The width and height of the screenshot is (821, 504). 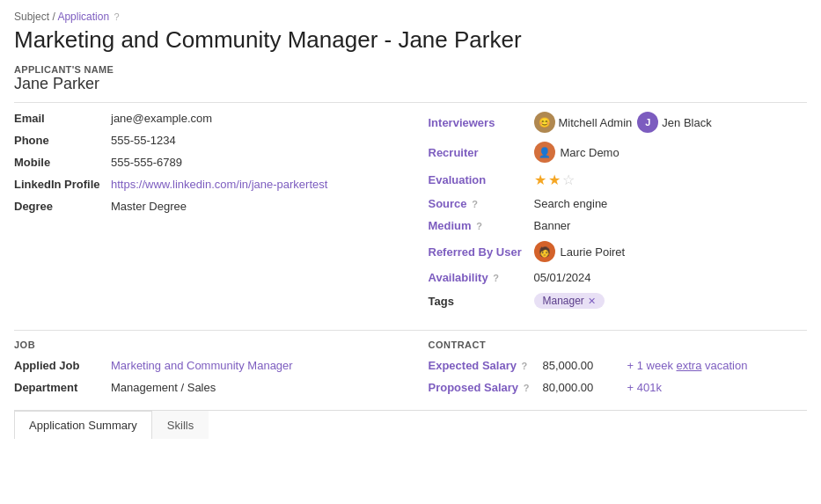 I want to click on field-linkedin: LinkedIn Profile https://www.linkedin.co…, so click(x=213, y=185).